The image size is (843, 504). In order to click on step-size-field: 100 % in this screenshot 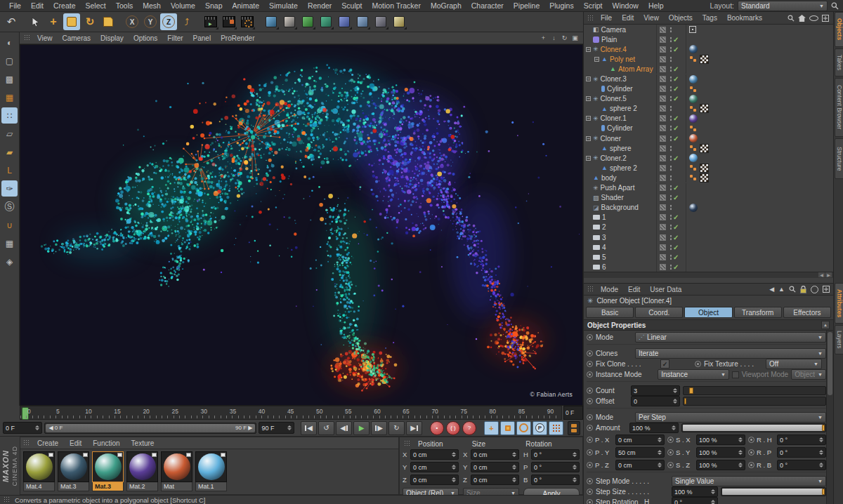, I will do `click(695, 491)`.